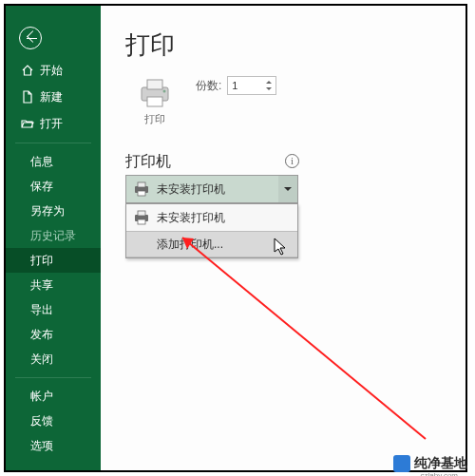  What do you see at coordinates (42, 447) in the screenshot?
I see `sidebar-label: 选项` at bounding box center [42, 447].